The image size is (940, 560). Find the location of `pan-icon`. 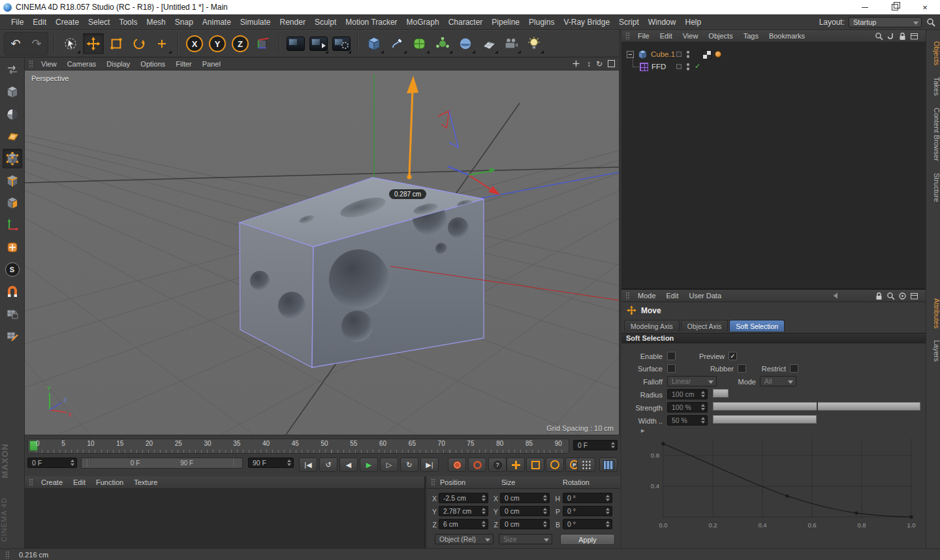

pan-icon is located at coordinates (576, 64).